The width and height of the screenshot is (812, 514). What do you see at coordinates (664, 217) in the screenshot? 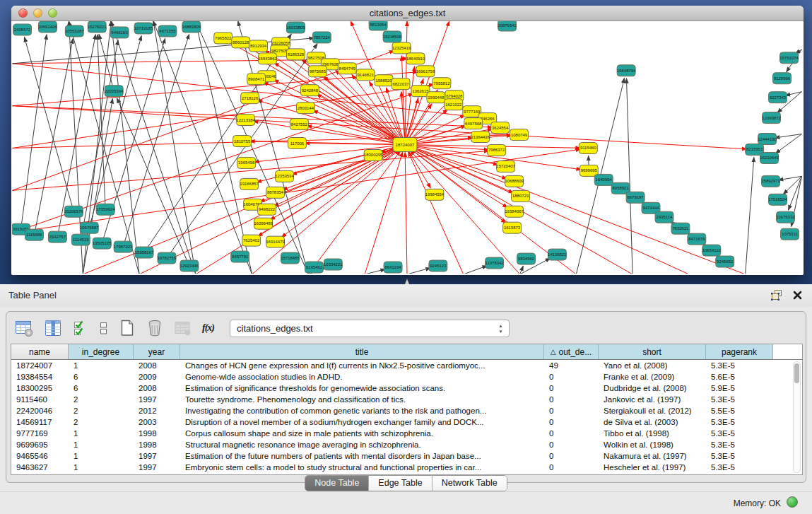
I see `graph-node: 2935114` at bounding box center [664, 217].